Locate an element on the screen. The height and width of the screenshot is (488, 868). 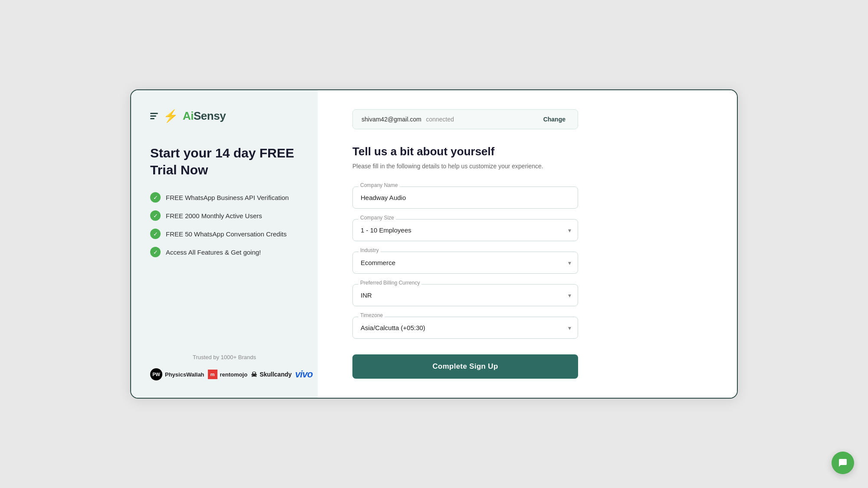
physics-wallah-icon: PW is located at coordinates (156, 374).